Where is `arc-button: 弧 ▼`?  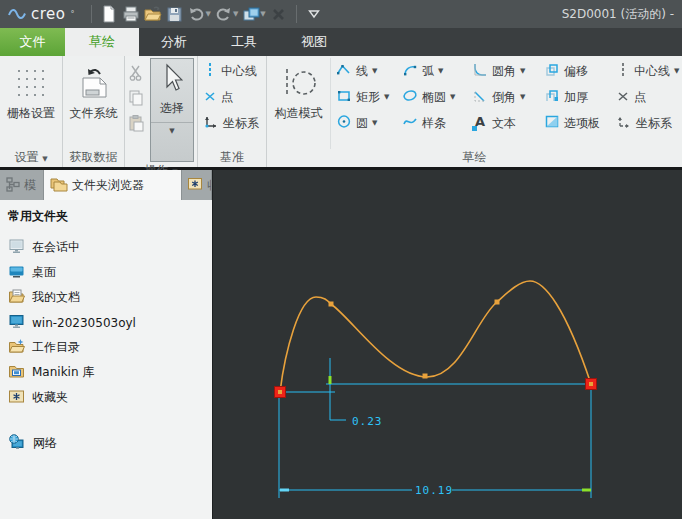
arc-button: 弧 ▼ is located at coordinates (432, 71).